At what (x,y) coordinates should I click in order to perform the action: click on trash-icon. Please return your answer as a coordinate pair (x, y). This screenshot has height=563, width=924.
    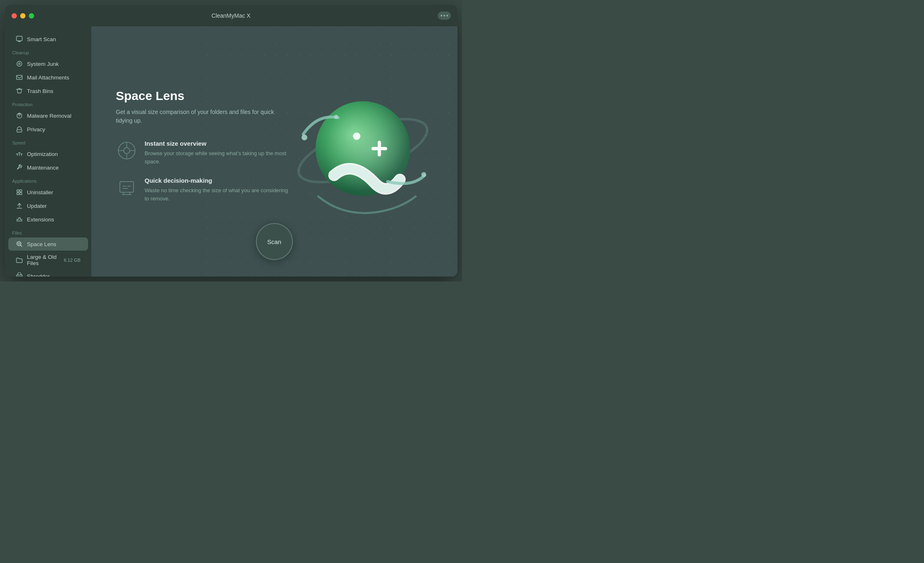
    Looking at the image, I should click on (19, 91).